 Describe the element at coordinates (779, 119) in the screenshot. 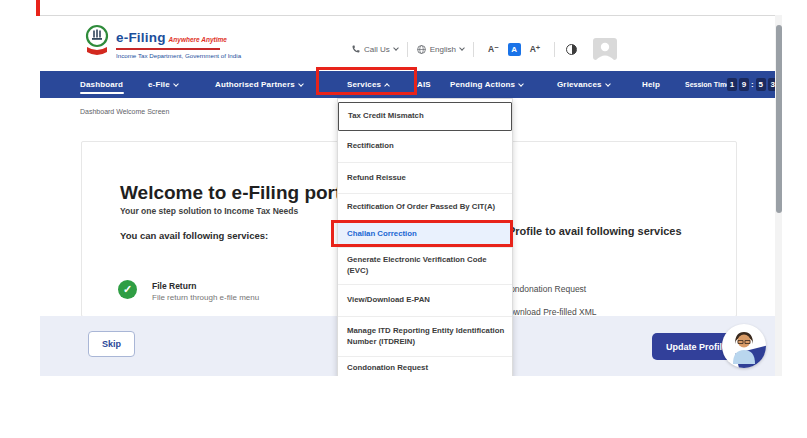

I see `scrollbar-thumb` at that location.